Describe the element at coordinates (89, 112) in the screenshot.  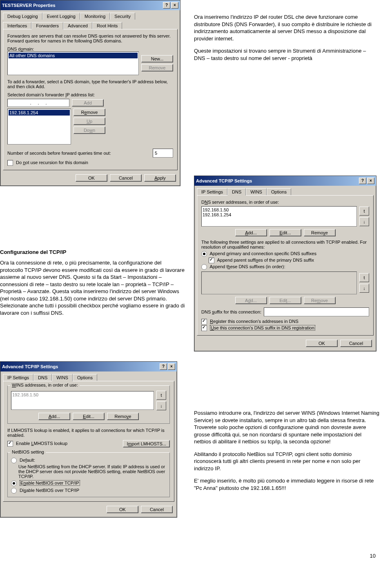
I see `remove-ip-button: Remove` at that location.